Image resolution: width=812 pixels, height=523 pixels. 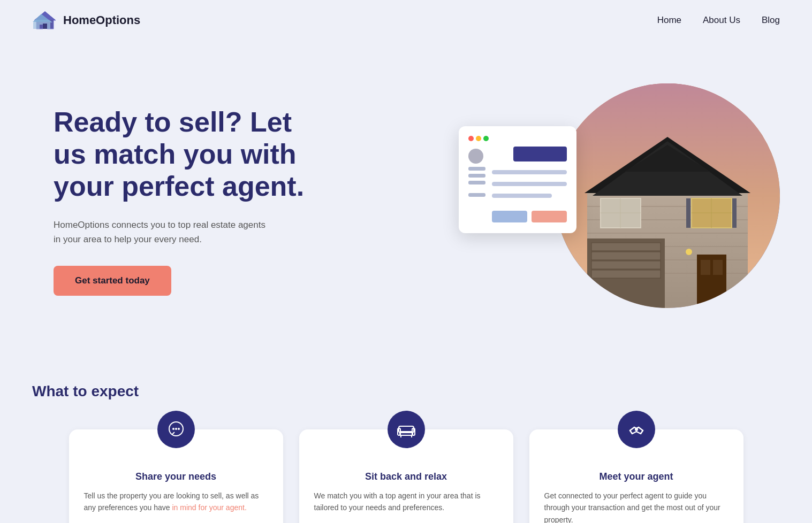 What do you see at coordinates (771, 20) in the screenshot?
I see `nav-item-blog: Blog` at bounding box center [771, 20].